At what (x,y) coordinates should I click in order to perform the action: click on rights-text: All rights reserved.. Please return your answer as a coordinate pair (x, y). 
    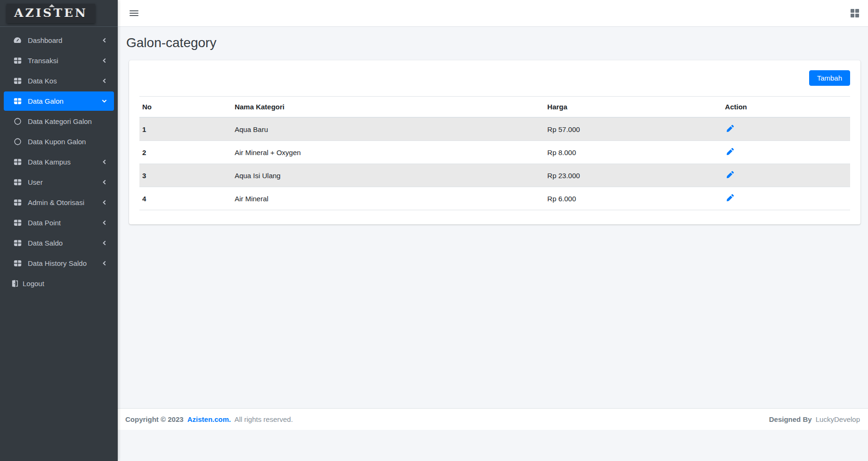
    Looking at the image, I should click on (264, 420).